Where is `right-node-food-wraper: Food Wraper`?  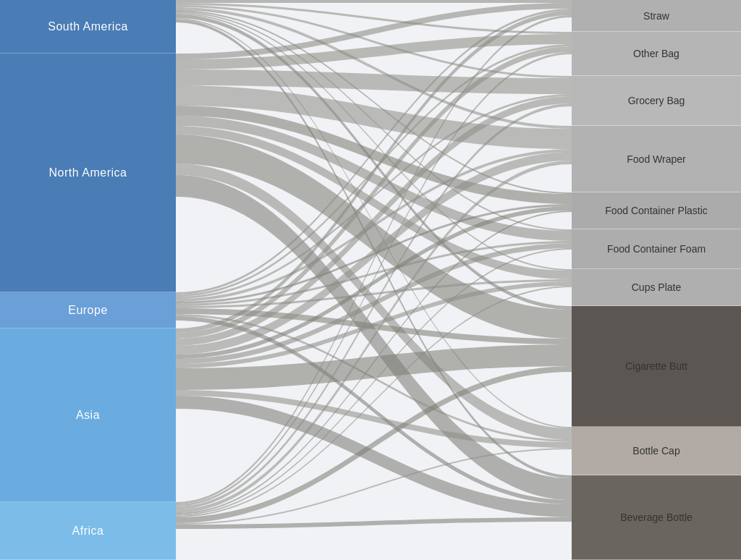
right-node-food-wraper: Food Wraper is located at coordinates (656, 159).